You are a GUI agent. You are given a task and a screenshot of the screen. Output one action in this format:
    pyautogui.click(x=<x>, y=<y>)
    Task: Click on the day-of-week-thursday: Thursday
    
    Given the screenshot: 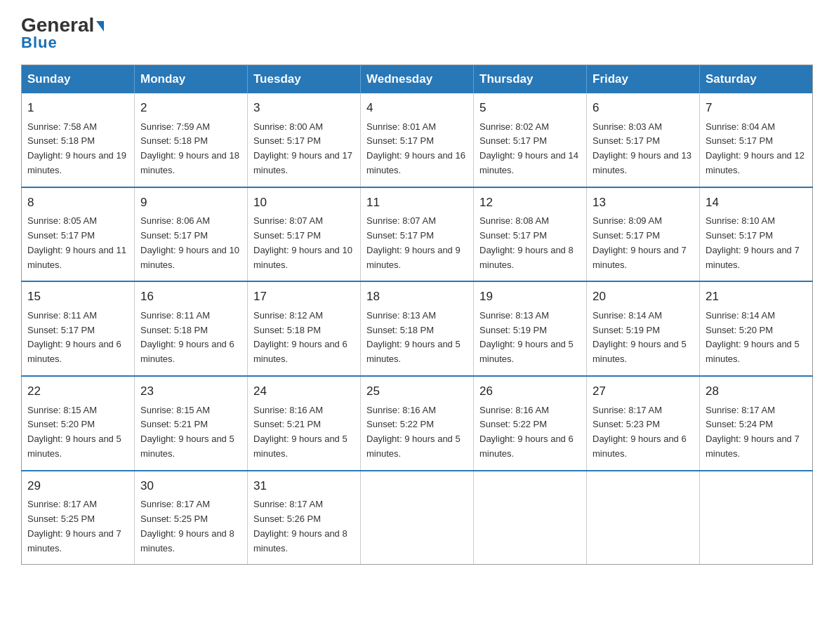 What is the action you would take?
    pyautogui.click(x=531, y=80)
    